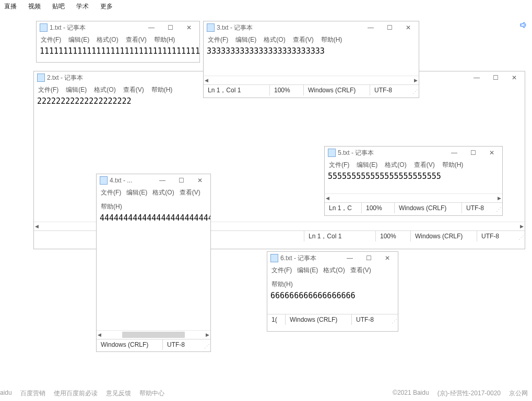 The height and width of the screenshot is (401, 532). Describe the element at coordinates (44, 28) in the screenshot. I see `notepad-icon` at that location.